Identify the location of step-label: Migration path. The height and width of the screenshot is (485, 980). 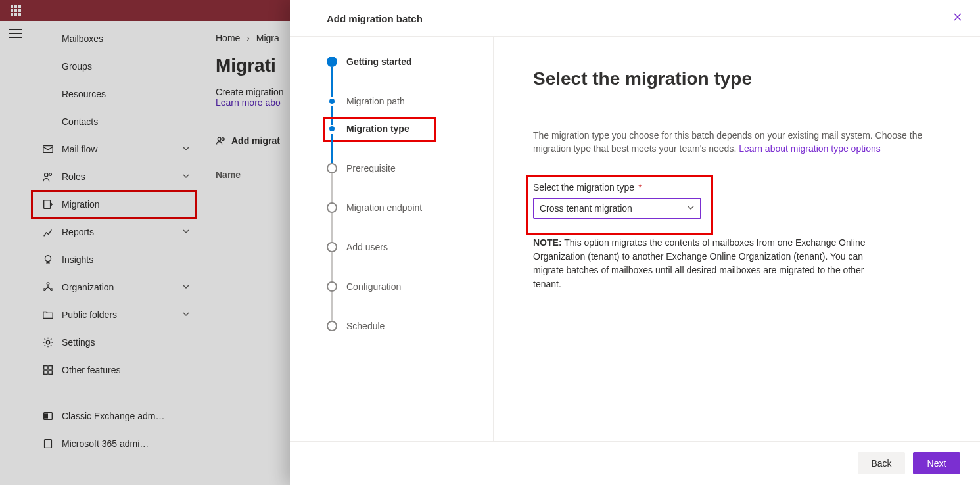
(376, 101).